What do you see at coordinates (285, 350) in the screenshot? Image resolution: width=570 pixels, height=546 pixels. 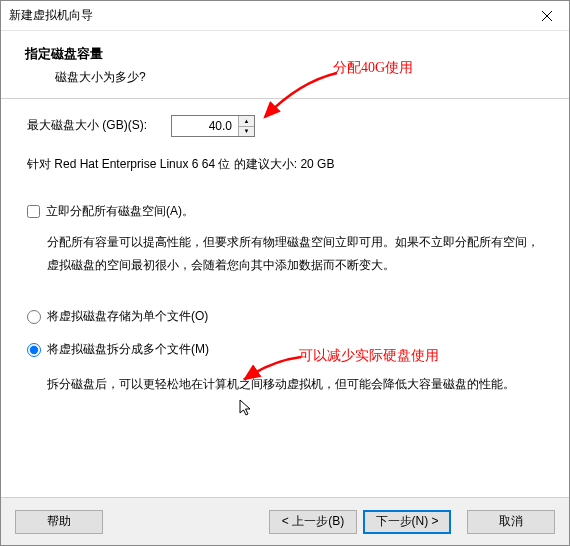 I see `radio-split-file-row: 将虚拟磁盘拆分成多个文件(M)` at bounding box center [285, 350].